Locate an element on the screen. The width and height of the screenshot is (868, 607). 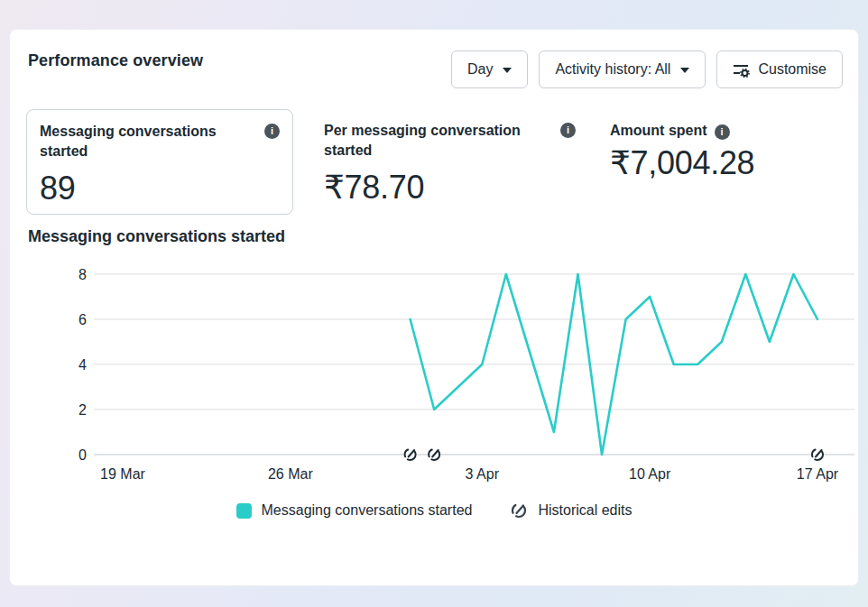
day-dropdown-label: Day is located at coordinates (480, 69).